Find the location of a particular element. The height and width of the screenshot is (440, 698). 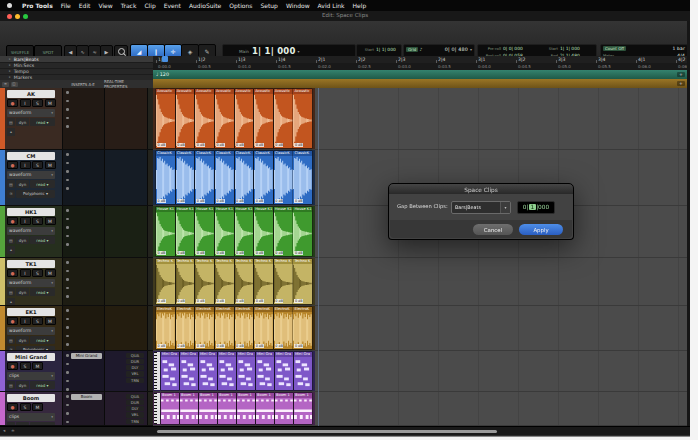

track-lane-boom: Boom 1Boom 1Boom 1Boom 1Boom 1Boom 1Boom… is located at coordinates (420, 409).